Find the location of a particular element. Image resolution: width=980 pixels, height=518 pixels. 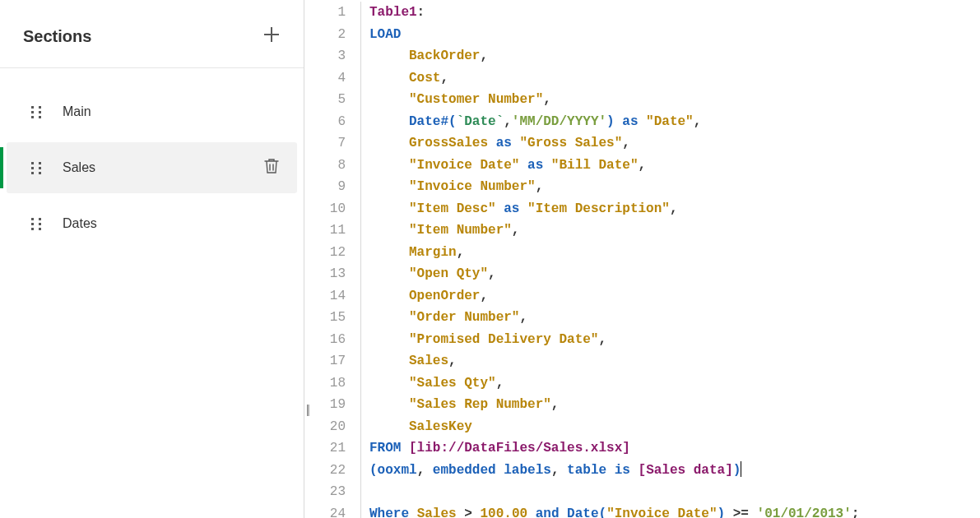

panel-resize-handle: || is located at coordinates (308, 409).